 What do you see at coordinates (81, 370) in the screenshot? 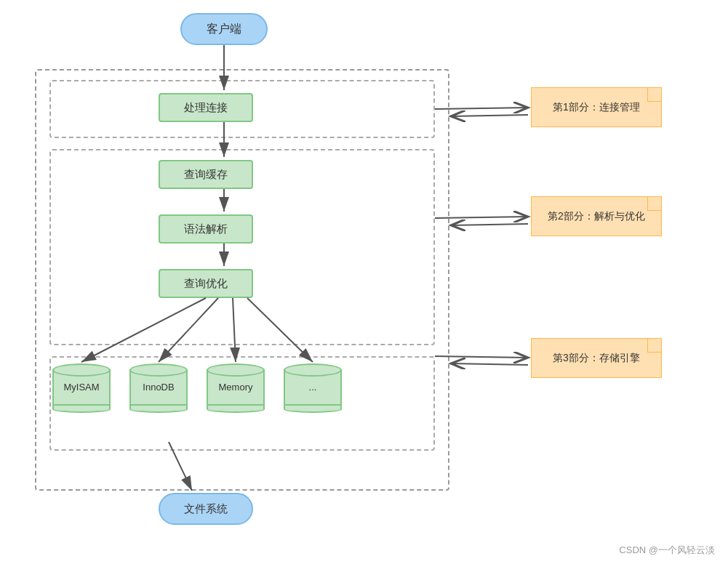
I see `myisam-cylinder-top` at bounding box center [81, 370].